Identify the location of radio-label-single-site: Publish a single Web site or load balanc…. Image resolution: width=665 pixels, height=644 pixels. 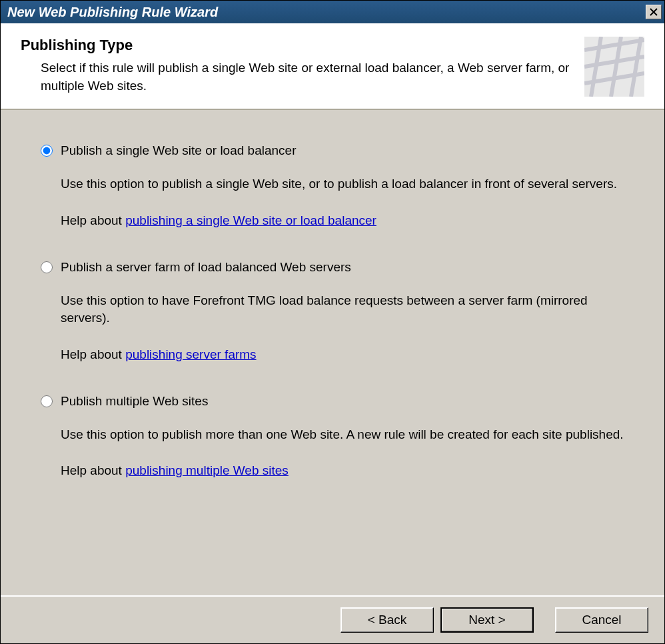
(179, 151).